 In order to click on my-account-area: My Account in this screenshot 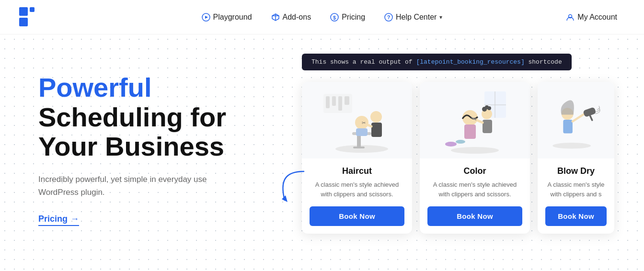, I will do `click(591, 17)`.